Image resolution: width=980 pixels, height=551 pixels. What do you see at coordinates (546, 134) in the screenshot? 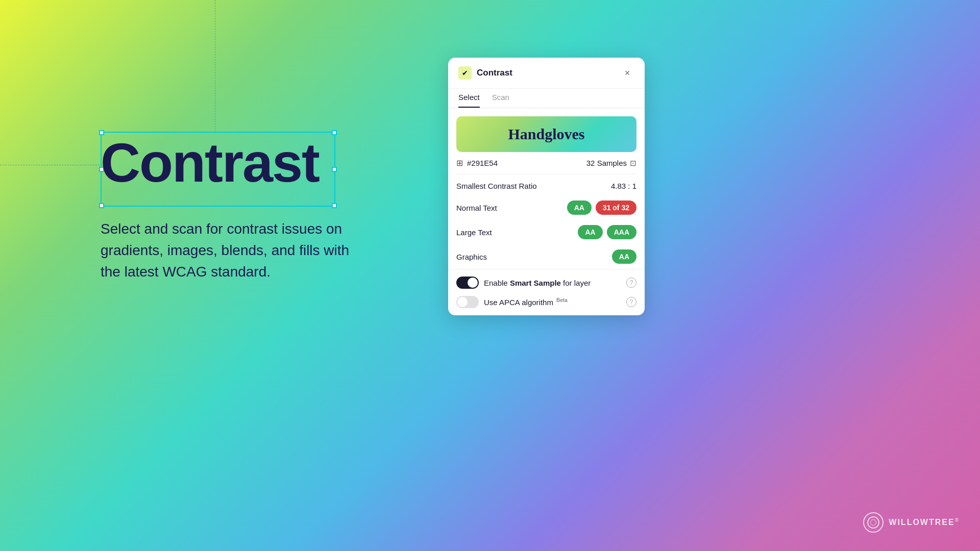
I see `preview-text: Handgloves` at bounding box center [546, 134].